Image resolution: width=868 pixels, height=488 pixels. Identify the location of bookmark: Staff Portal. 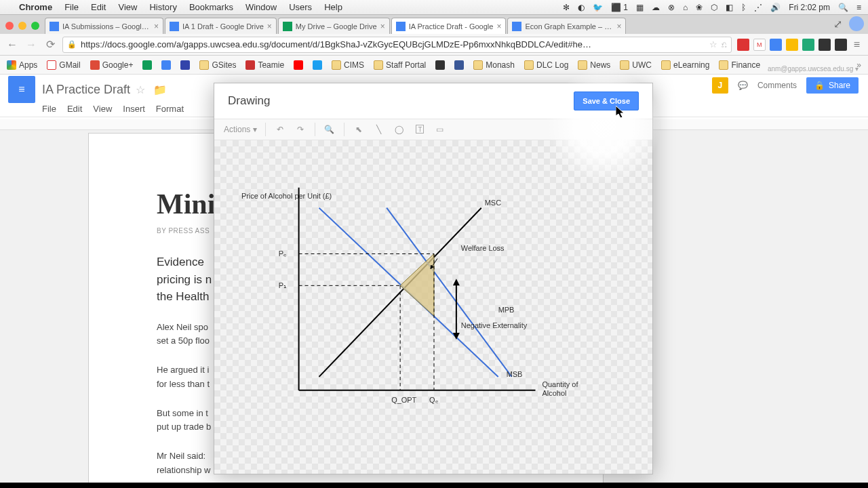
(400, 65).